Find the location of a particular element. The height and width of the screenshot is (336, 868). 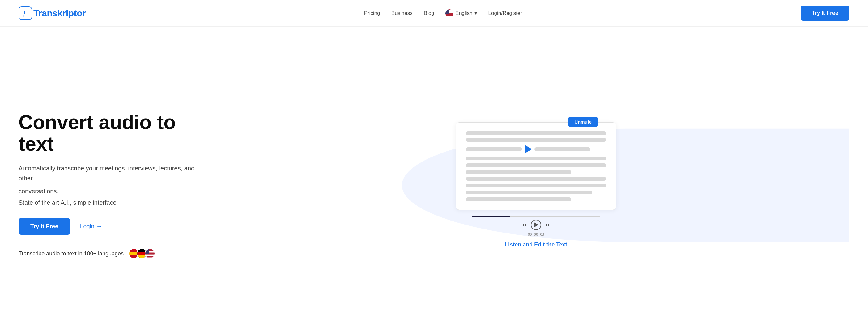

progress-bar-bg is located at coordinates (536, 216).